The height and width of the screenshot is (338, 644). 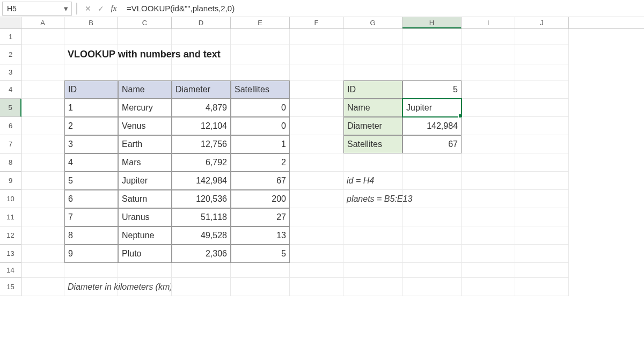 I want to click on col-header-F: F, so click(x=317, y=23).